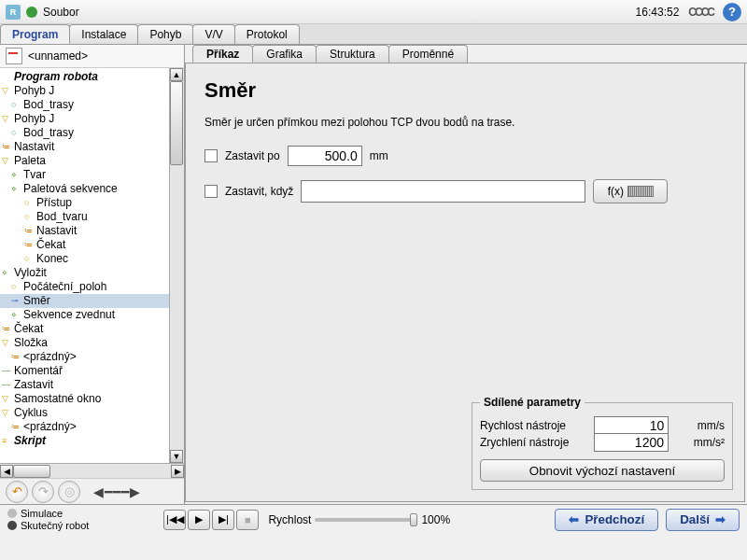  What do you see at coordinates (69, 492) in the screenshot?
I see `target-button: ◎` at bounding box center [69, 492].